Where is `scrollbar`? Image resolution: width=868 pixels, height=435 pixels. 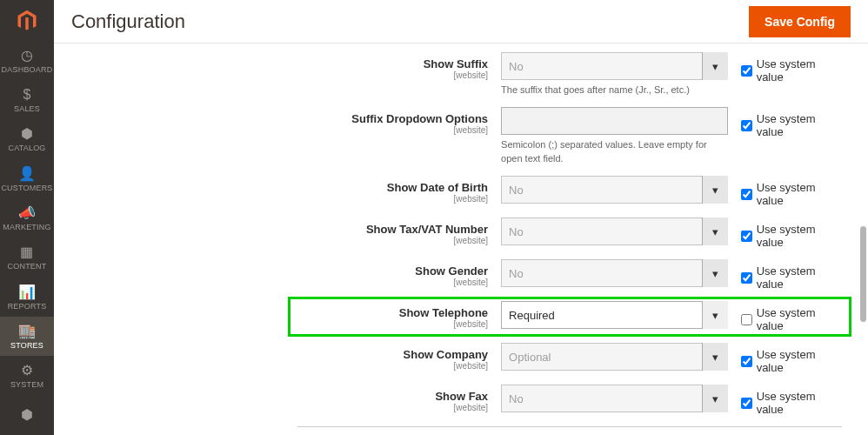
scrollbar is located at coordinates (863, 235).